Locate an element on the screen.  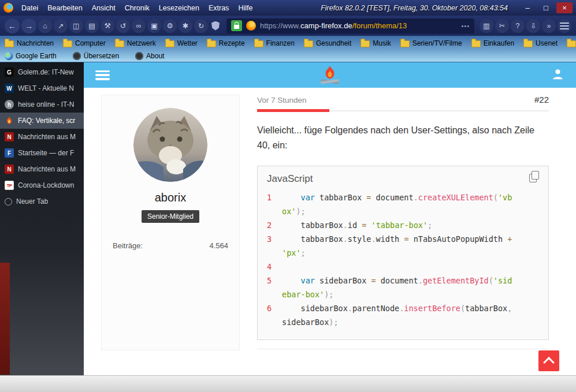
scroll-to-top-button is located at coordinates (549, 361).